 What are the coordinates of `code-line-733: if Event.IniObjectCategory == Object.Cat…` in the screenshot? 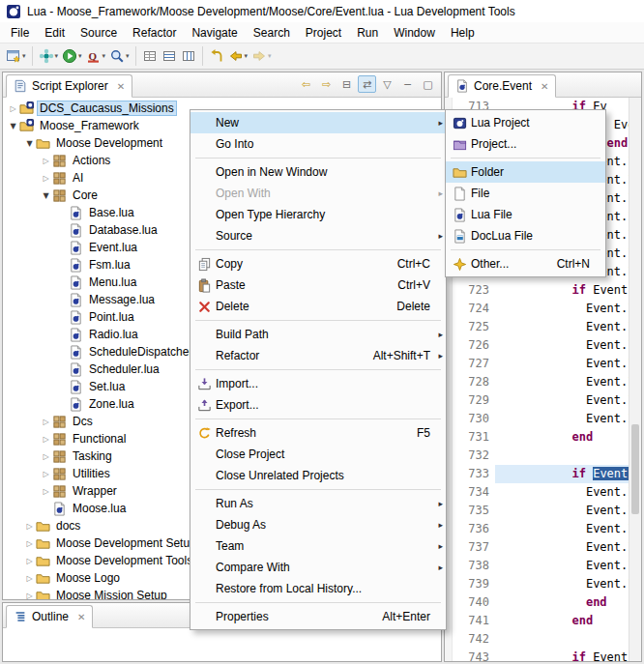 It's located at (562, 474).